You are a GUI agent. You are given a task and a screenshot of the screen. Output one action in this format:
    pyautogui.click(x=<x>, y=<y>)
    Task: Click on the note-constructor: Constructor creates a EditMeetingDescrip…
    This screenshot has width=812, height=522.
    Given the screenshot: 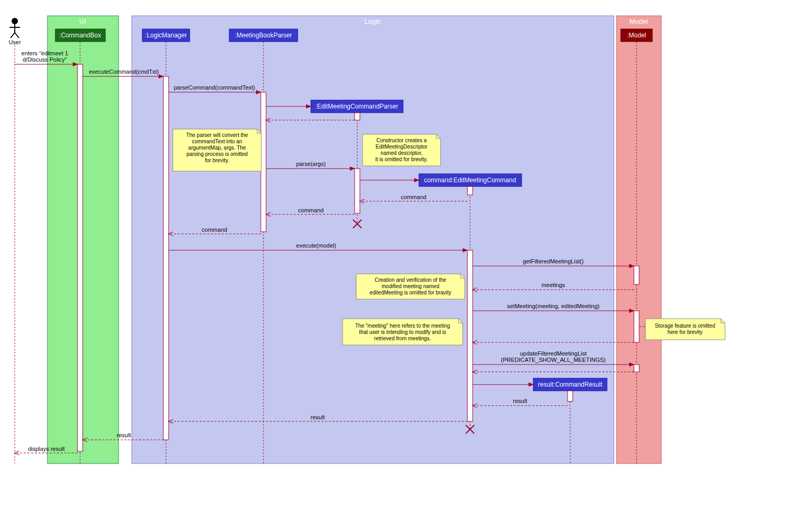 What is the action you would take?
    pyautogui.click(x=402, y=150)
    